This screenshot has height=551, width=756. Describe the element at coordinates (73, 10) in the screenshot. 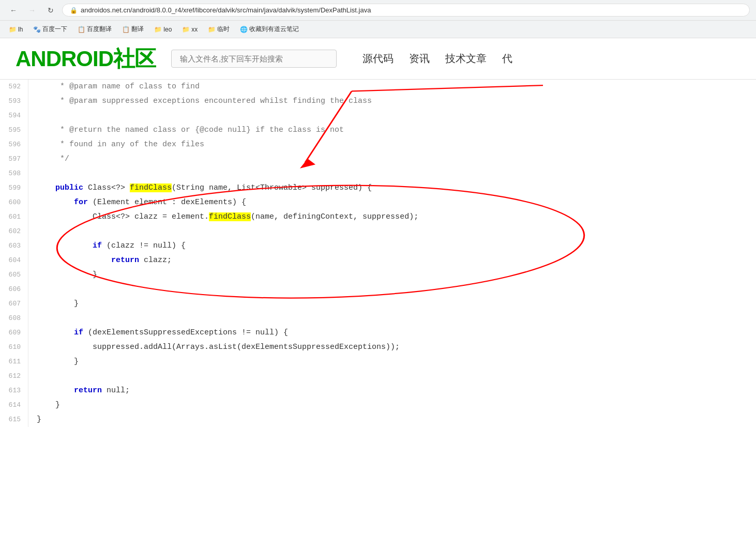

I see `lock-icon: 🔒` at that location.